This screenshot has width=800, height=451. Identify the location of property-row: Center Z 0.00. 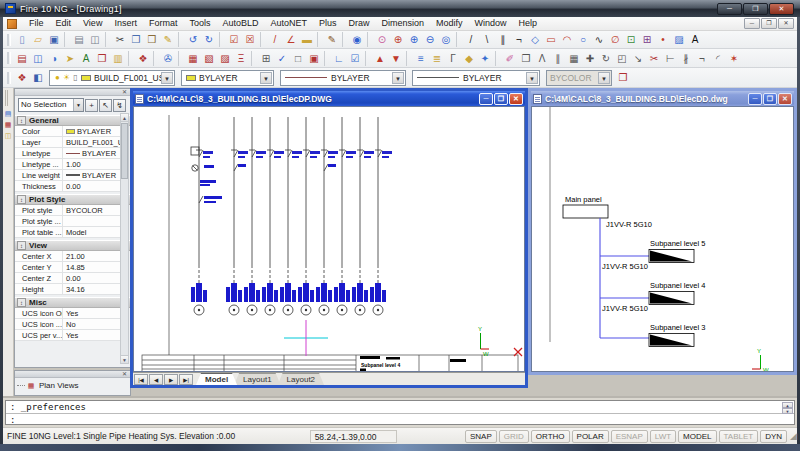
(68, 278).